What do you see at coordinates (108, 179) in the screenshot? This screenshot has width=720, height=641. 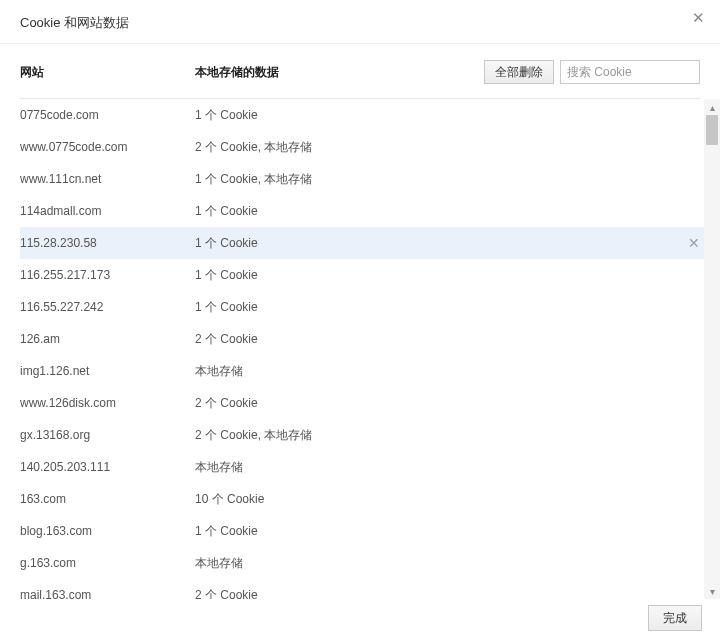 I see `site-cell: www.111cn.net` at bounding box center [108, 179].